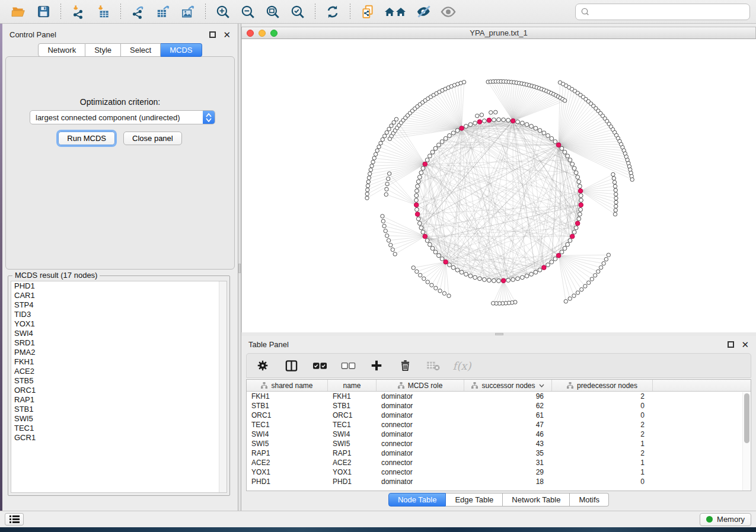  I want to click on mcds-result-item: RAP1, so click(119, 400).